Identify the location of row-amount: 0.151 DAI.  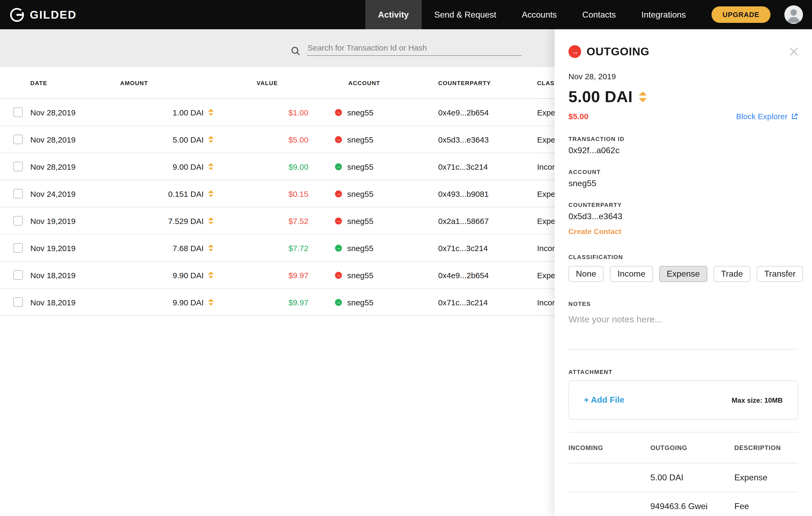
(169, 194).